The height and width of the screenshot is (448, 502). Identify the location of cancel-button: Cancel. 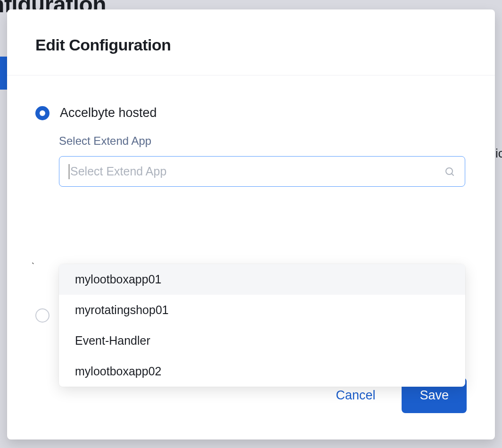
(355, 395).